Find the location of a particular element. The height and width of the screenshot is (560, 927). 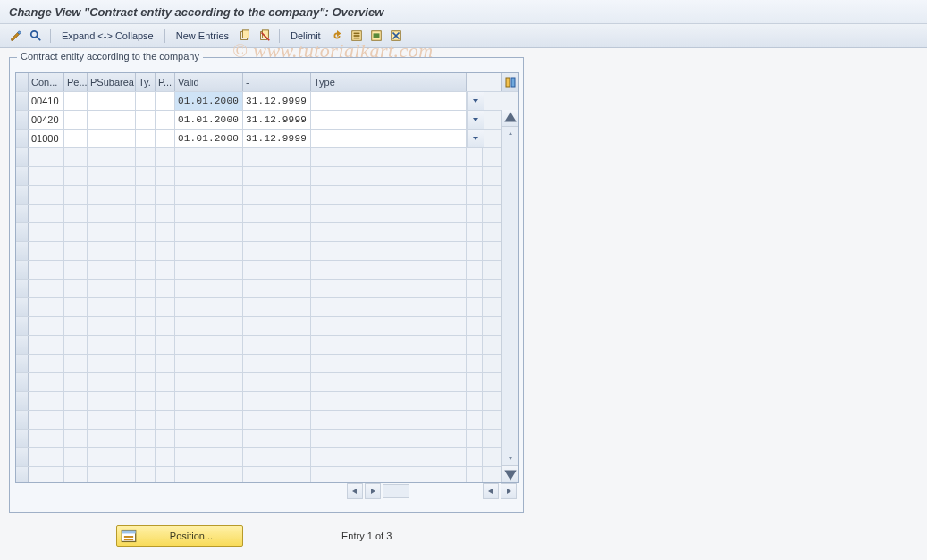

vertical-scrollbar is located at coordinates (510, 297).